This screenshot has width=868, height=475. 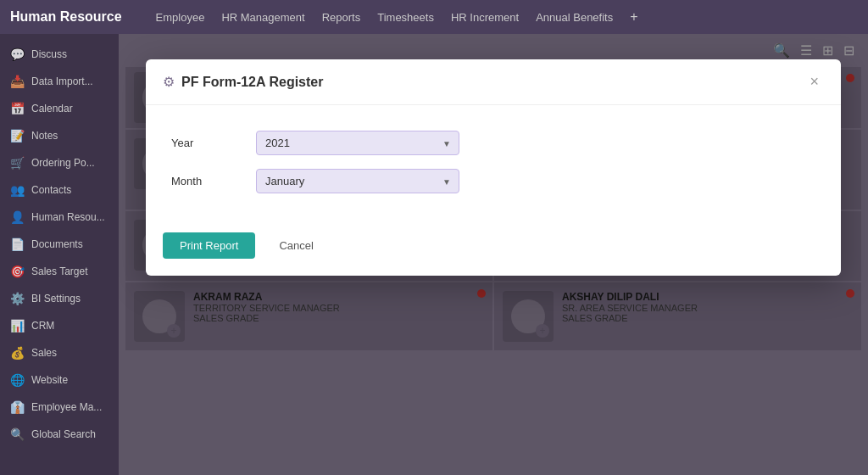 What do you see at coordinates (17, 81) in the screenshot?
I see `data-import-icon: 📥` at bounding box center [17, 81].